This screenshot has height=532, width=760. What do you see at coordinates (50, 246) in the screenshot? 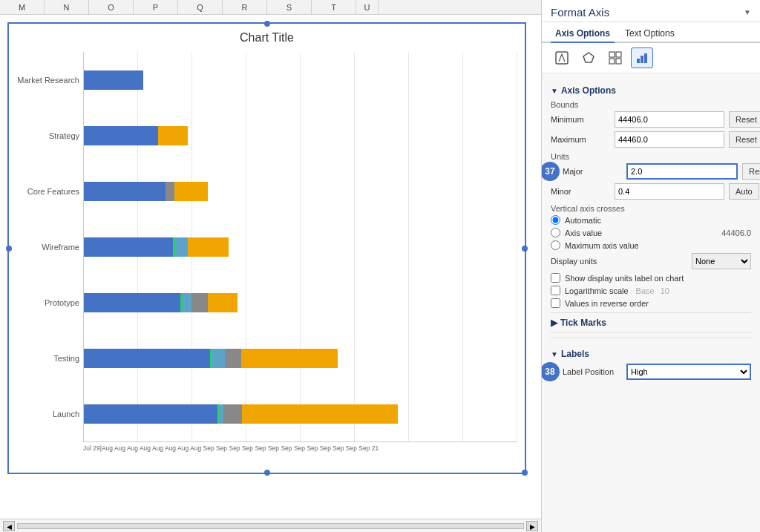
I see `y-axis-labels: Market Research Strategy Core Features W…` at bounding box center [50, 246].